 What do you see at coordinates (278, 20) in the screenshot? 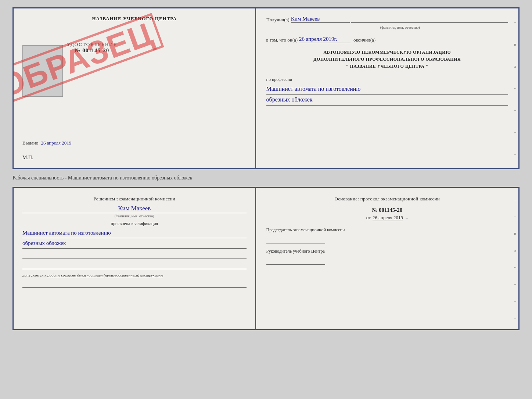
I see `received-label: Получил(а)` at bounding box center [278, 20].